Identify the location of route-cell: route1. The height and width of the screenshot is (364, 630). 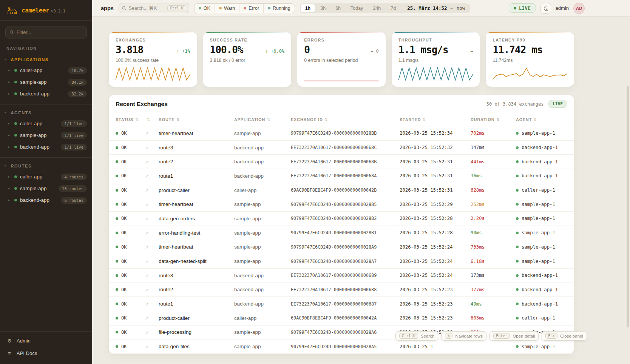
(196, 176).